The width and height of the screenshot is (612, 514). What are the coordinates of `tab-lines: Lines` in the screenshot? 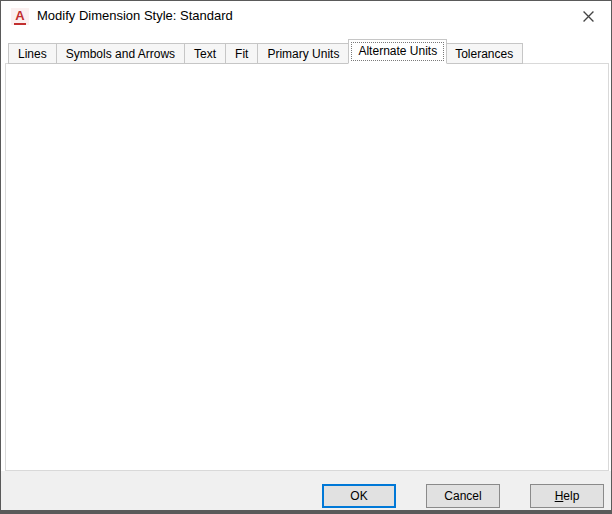 It's located at (32, 54).